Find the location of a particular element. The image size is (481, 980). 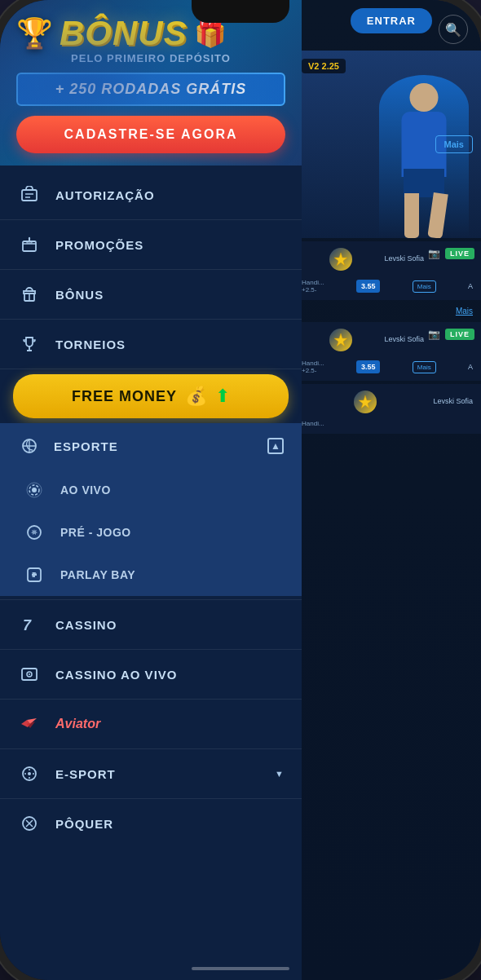

phone-notch is located at coordinates (240, 11).